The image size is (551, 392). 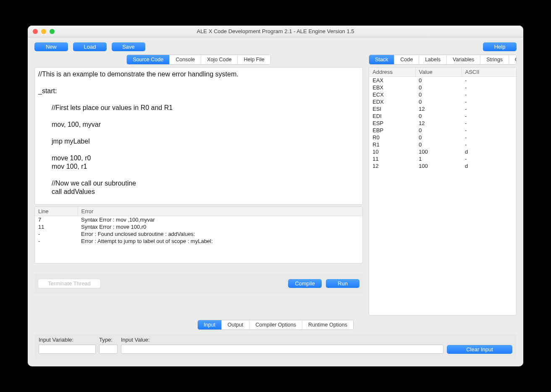 What do you see at coordinates (392, 109) in the screenshot?
I see `stack-cell-address: ESI` at bounding box center [392, 109].